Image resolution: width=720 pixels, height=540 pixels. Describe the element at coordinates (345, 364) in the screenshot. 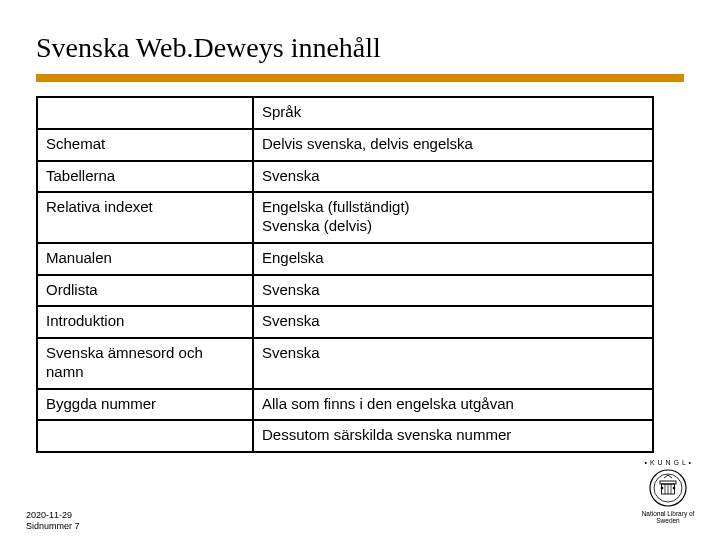

I see `table-row: Svenska ämnesord och namn Svenska` at that location.